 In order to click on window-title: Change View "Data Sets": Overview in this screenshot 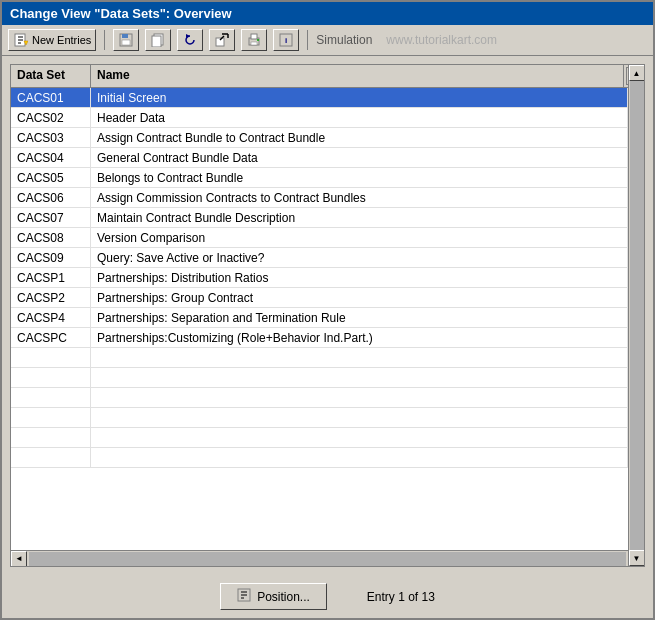, I will do `click(121, 14)`.